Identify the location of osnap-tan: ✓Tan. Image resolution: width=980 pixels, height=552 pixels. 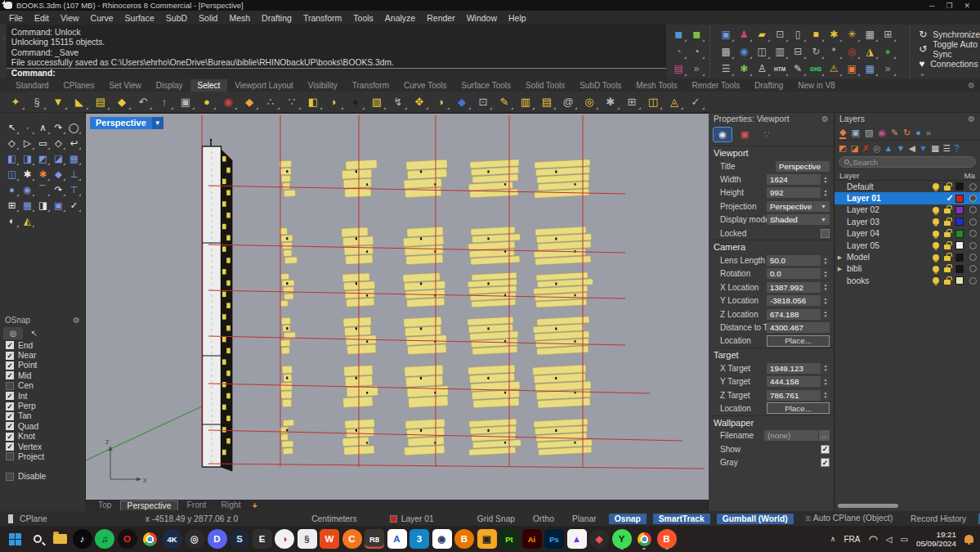
(43, 416).